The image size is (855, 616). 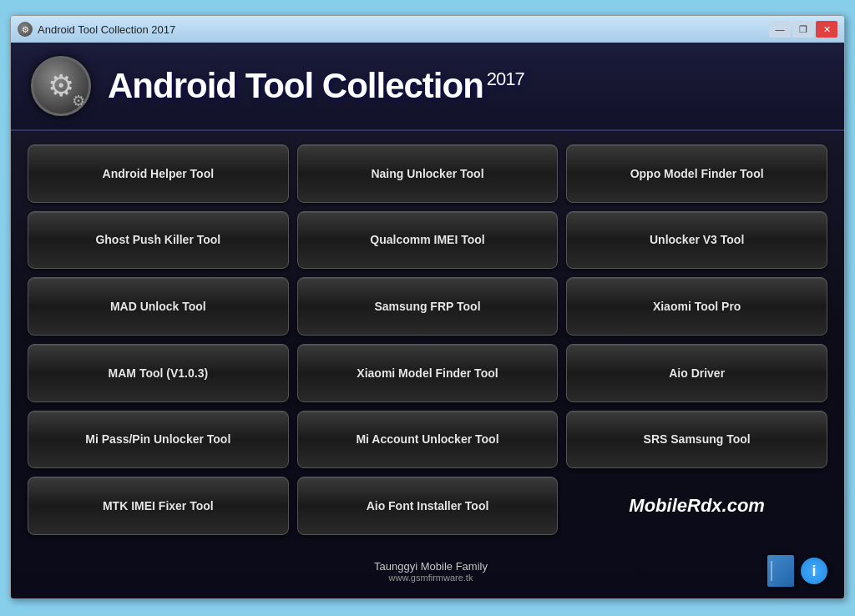 I want to click on app-title: Android Tool Collection2017, so click(x=316, y=86).